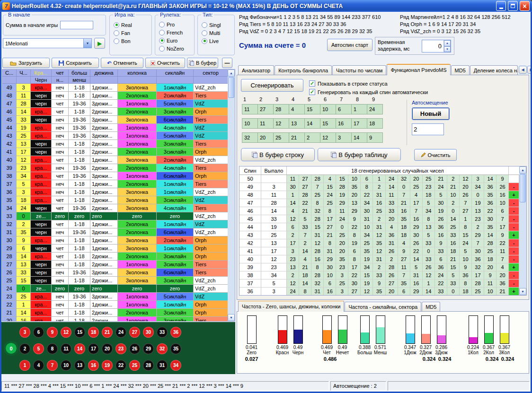  I want to click on board-number: 27, so click(134, 332).